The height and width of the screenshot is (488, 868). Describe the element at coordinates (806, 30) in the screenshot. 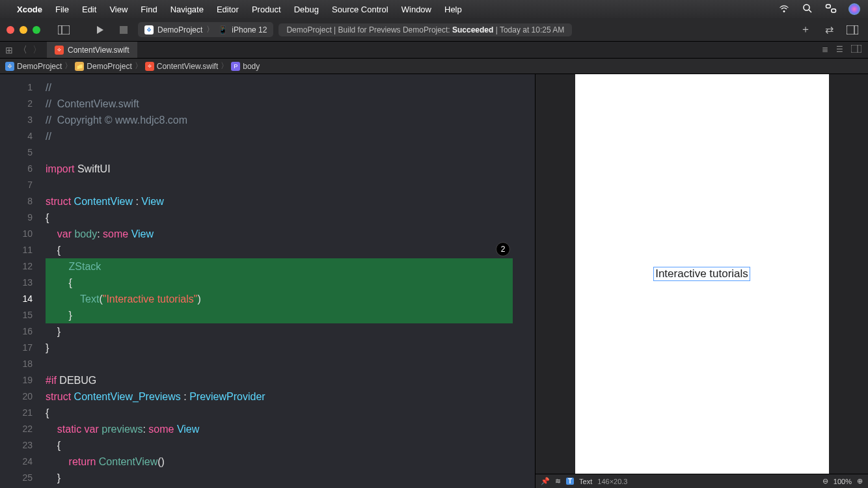

I see `add-icon: ＋` at that location.